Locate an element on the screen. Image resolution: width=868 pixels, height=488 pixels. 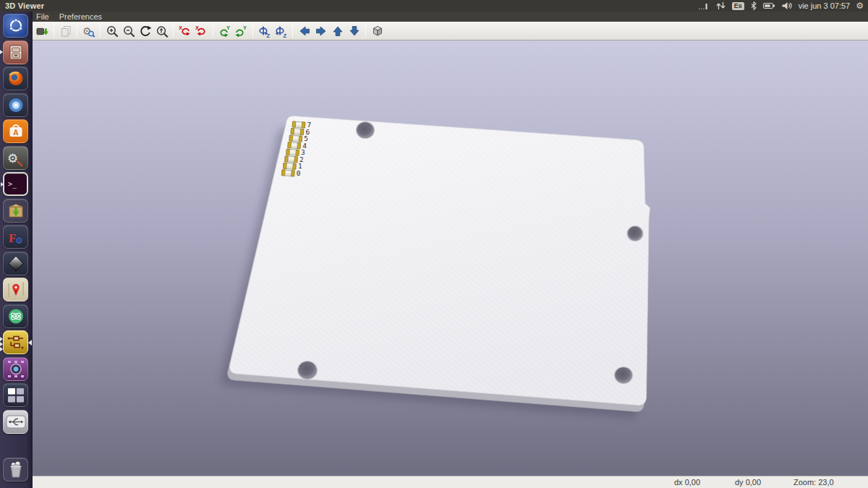
cube-icon is located at coordinates (378, 31).